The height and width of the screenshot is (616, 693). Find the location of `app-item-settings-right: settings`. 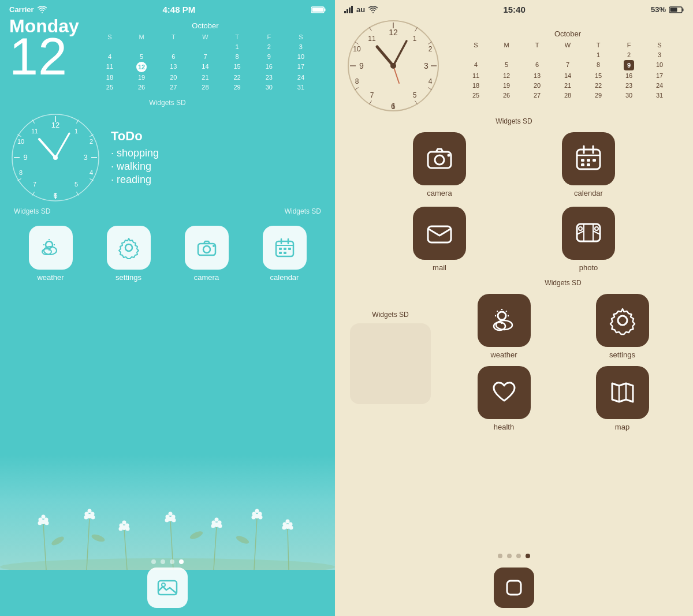

app-item-settings-right: settings is located at coordinates (623, 327).